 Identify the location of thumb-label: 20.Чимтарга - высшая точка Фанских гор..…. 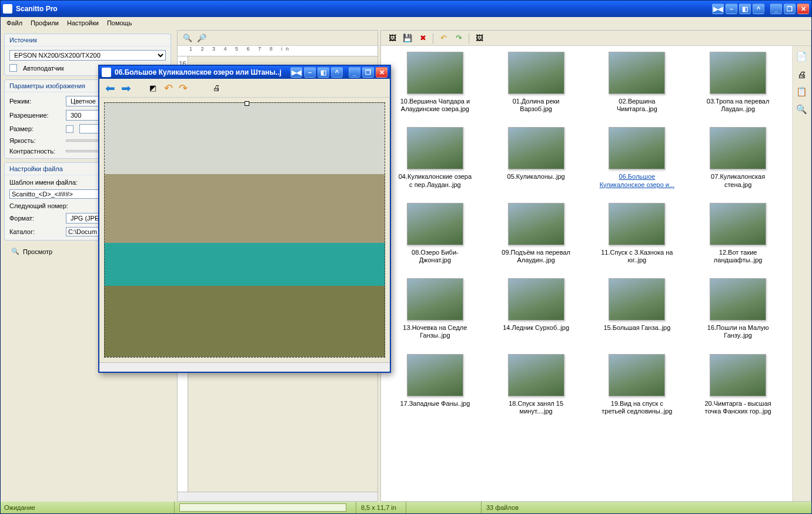
(738, 408).